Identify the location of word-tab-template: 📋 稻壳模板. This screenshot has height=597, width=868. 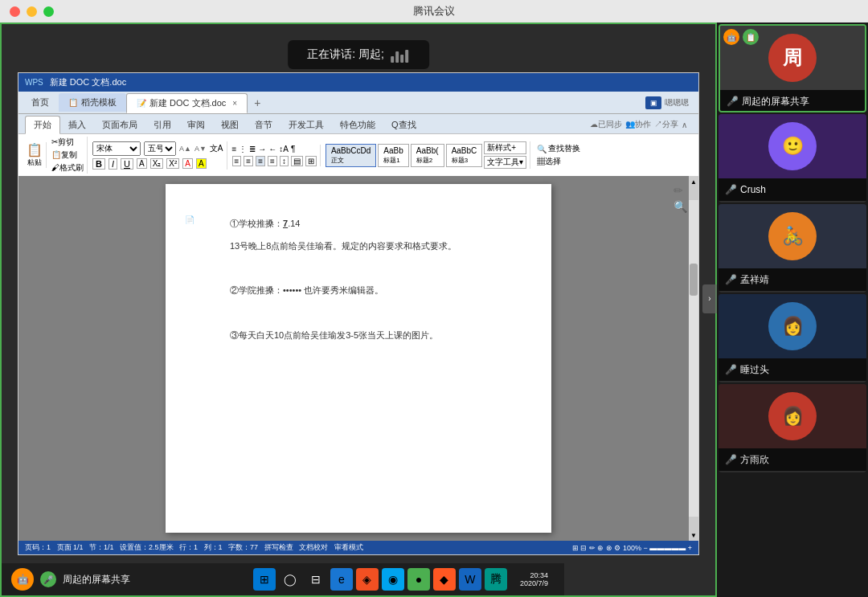
(92, 103).